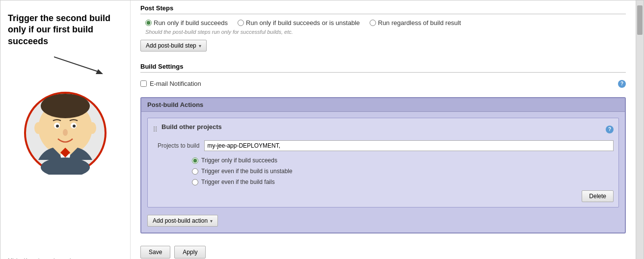  Describe the element at coordinates (383, 7) in the screenshot. I see `post-steps-header: Post Steps` at that location.